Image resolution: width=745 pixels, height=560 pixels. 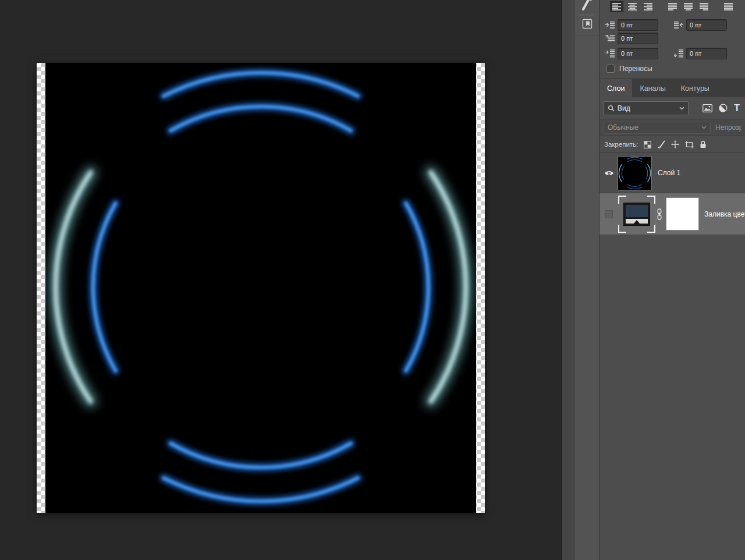 What do you see at coordinates (587, 15) in the screenshot?
I see `dock-faint-label` at bounding box center [587, 15].